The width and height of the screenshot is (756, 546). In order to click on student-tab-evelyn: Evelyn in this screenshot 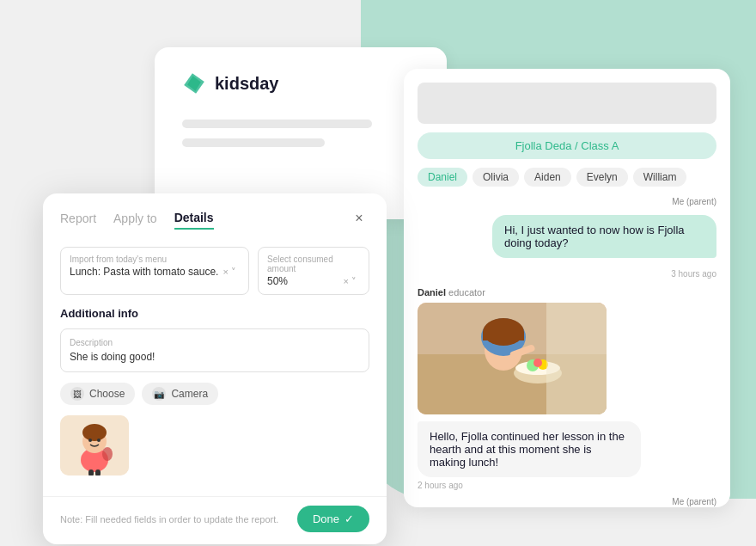, I will do `click(602, 177)`.